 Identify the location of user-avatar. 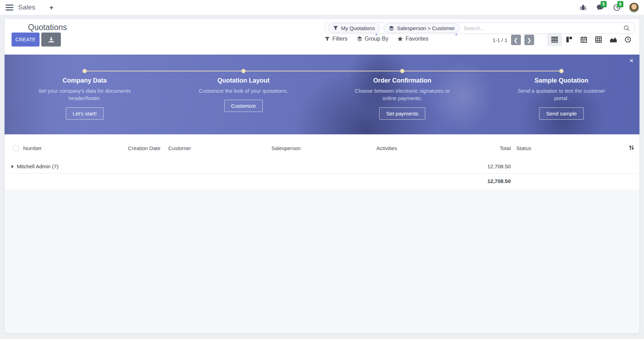
(634, 8).